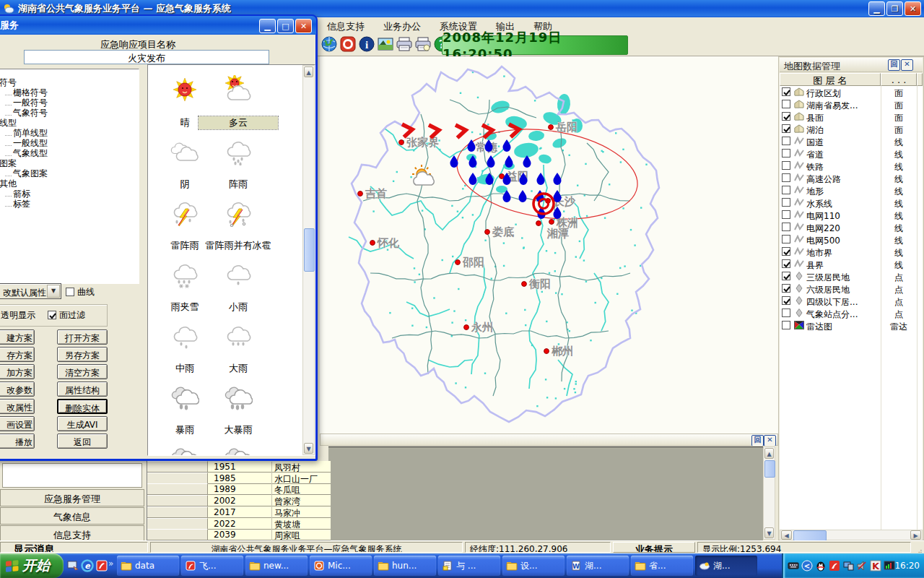 Image resolution: width=924 pixels, height=578 pixels. What do you see at coordinates (346, 26) in the screenshot?
I see `menu-item-信息支持: 信息支持` at bounding box center [346, 26].